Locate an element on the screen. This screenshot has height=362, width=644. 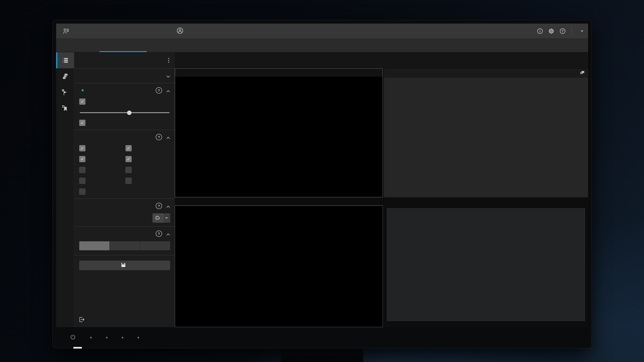
user-menu is located at coordinates (580, 31).